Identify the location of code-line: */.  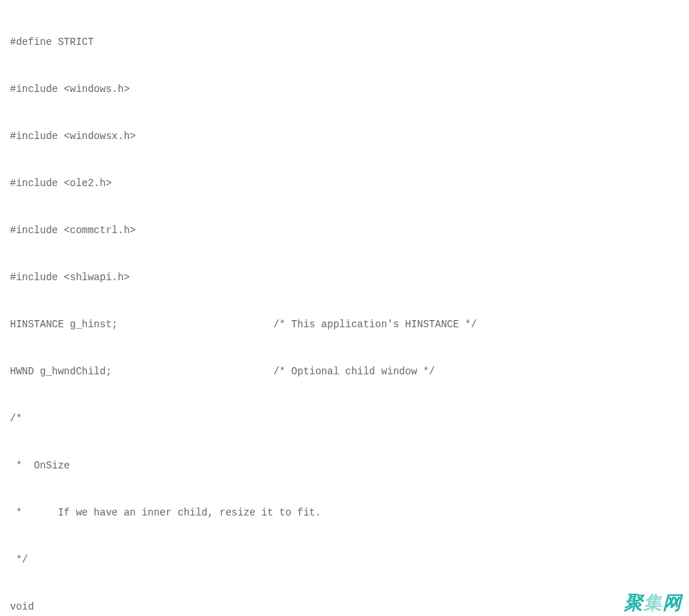
(345, 560).